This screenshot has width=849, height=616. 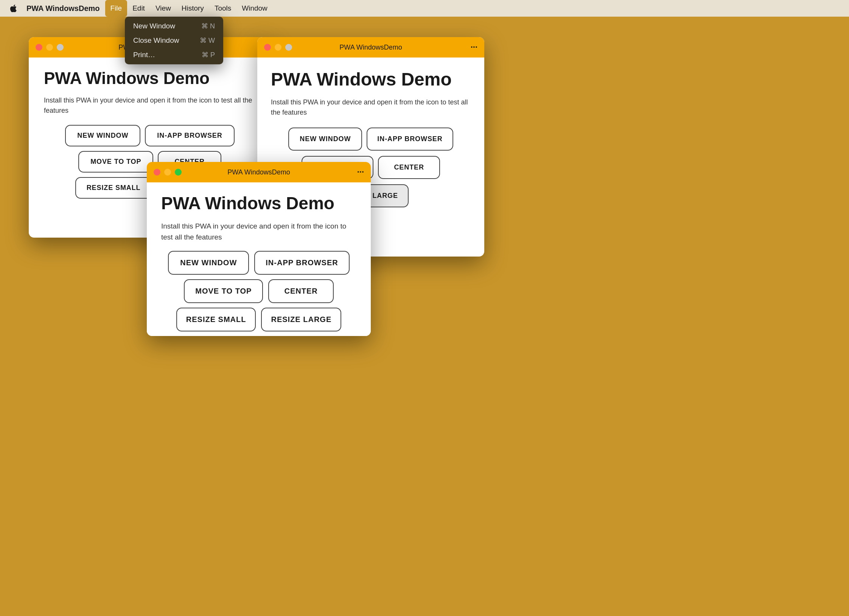 I want to click on button-row-3-2: MOVE TO TOP CENTER, so click(x=259, y=291).